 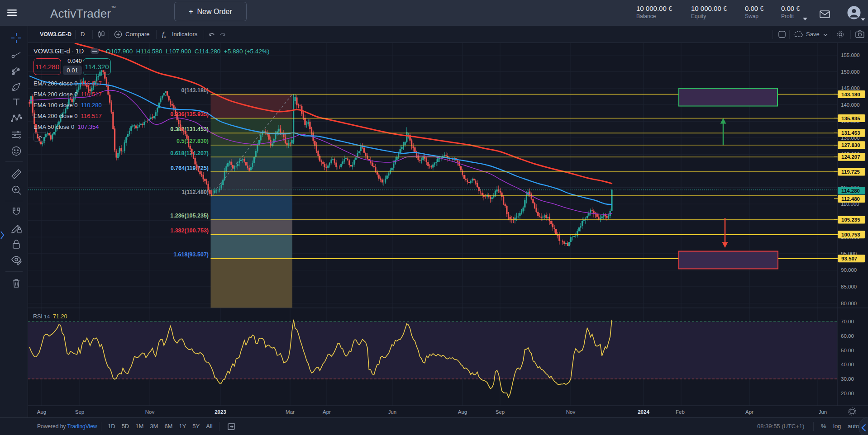 What do you see at coordinates (193, 141) in the screenshot?
I see `svg-text: 0.5(127.830)` at bounding box center [193, 141].